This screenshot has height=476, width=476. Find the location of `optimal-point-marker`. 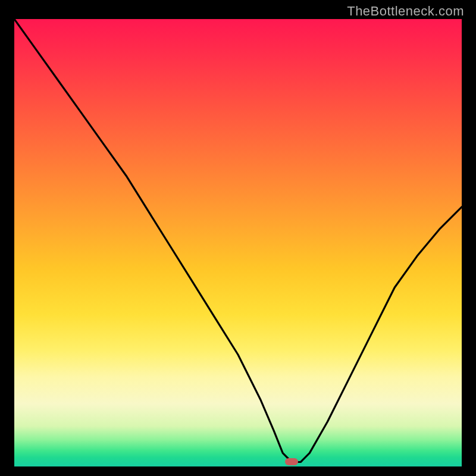

optimal-point-marker is located at coordinates (292, 462).